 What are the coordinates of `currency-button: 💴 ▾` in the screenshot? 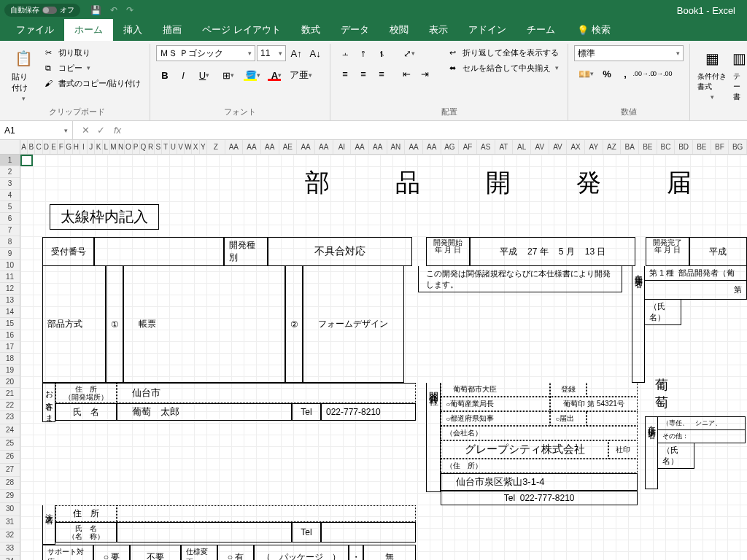 It's located at (586, 74).